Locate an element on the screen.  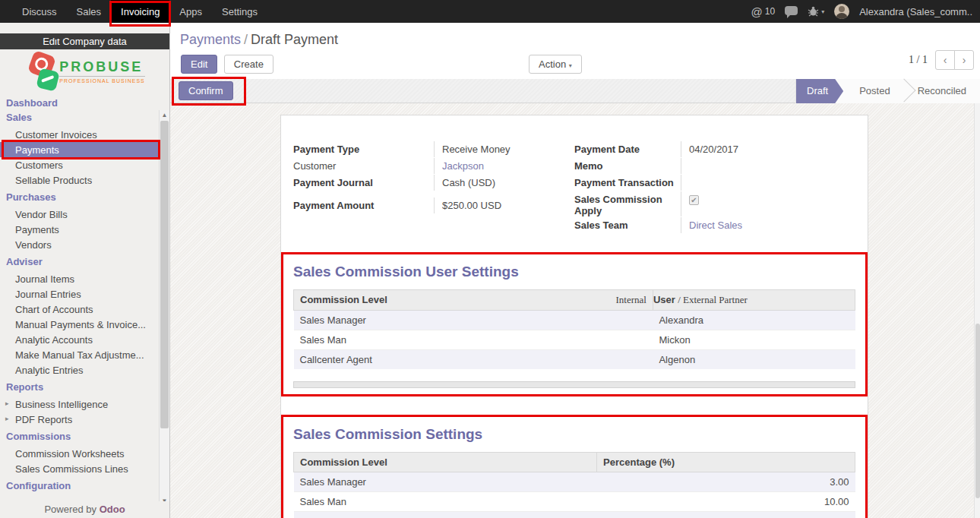
sidebar-item-customers: Customers is located at coordinates (79, 165).